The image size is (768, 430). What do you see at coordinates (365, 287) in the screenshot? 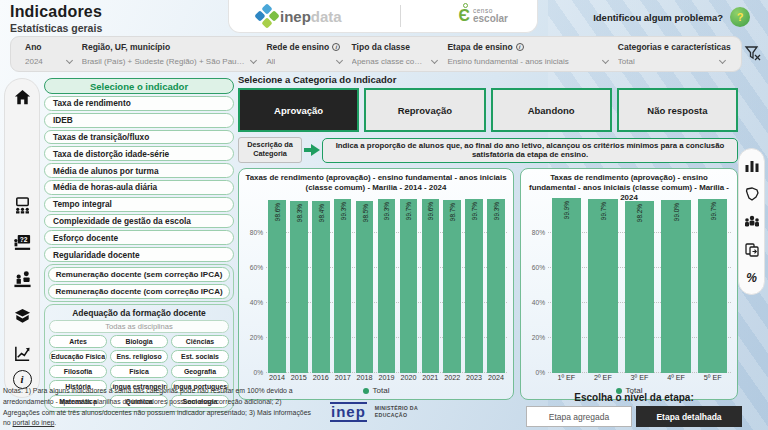
I see `bar-2018: 98.5%` at bounding box center [365, 287].